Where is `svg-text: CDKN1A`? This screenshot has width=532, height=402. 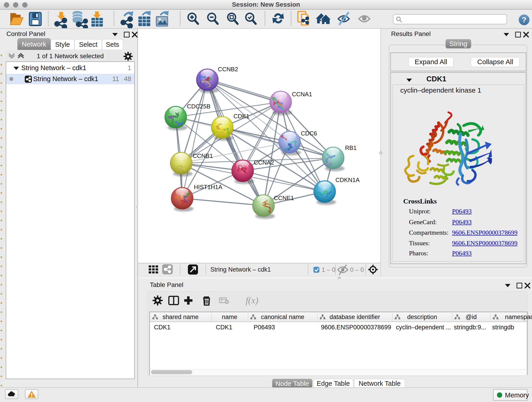 svg-text: CDKN1A is located at coordinates (348, 180).